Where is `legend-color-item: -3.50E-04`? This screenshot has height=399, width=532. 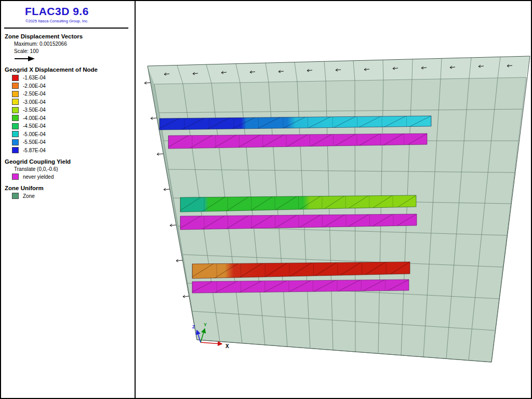 legend-color-item: -3.50E-04 is located at coordinates (73, 110).